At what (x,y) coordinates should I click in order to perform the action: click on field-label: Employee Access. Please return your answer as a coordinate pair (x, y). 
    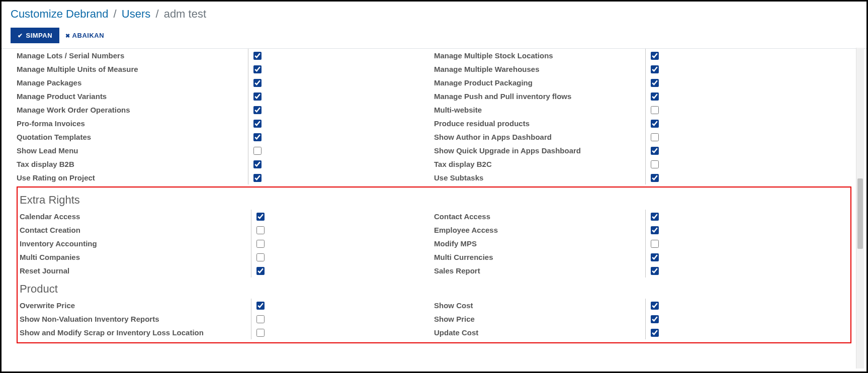
    Looking at the image, I should click on (540, 230).